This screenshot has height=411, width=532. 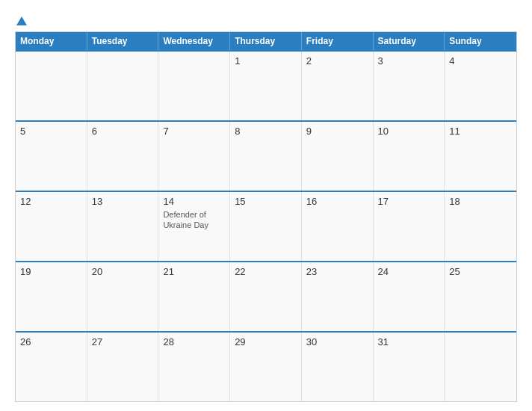 What do you see at coordinates (194, 226) in the screenshot?
I see `calendar-cell: 14Defender of Ukraine Day` at bounding box center [194, 226].